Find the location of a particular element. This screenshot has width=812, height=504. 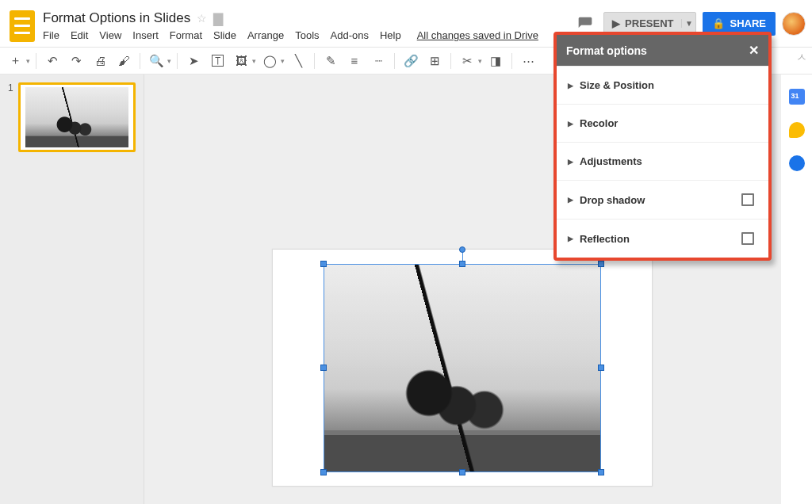

menu-edit: Edit is located at coordinates (79, 35).